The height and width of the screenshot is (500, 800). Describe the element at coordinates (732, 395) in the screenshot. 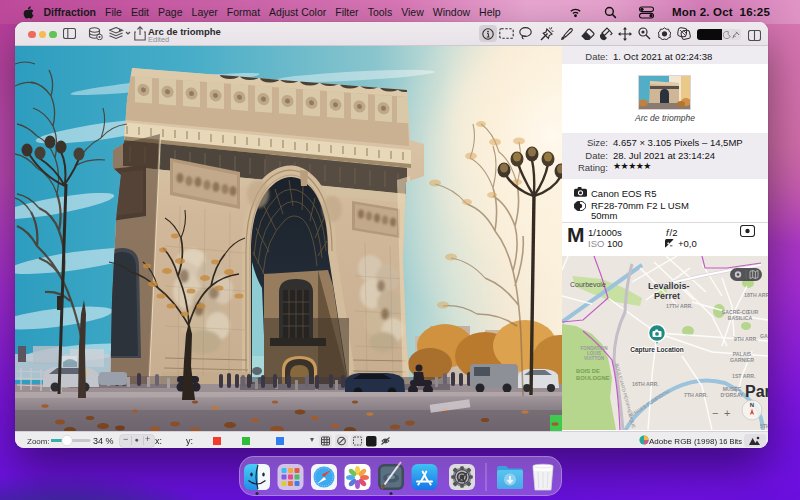

I see `svg-text: D'ORSAY` at that location.